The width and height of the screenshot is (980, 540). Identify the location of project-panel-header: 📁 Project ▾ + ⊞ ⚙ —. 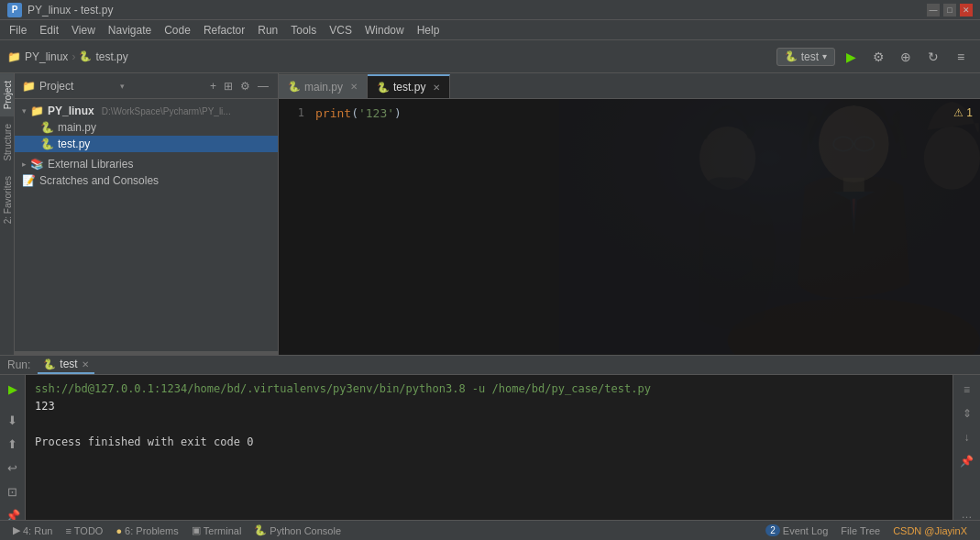
(147, 86).